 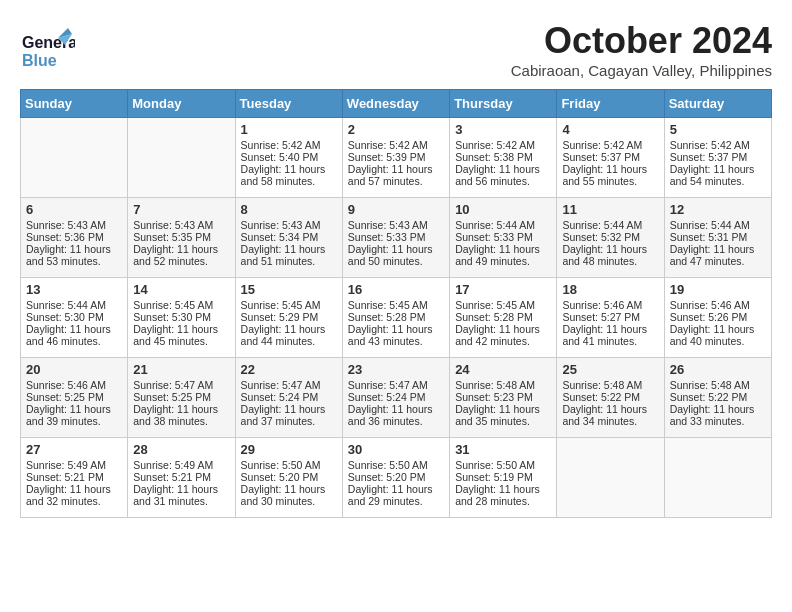 I want to click on day-number: 16, so click(x=396, y=290).